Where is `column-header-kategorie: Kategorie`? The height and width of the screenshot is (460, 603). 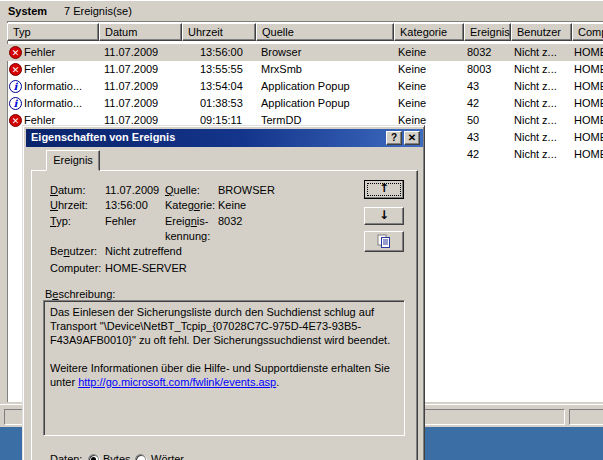 column-header-kategorie: Kategorie is located at coordinates (429, 32).